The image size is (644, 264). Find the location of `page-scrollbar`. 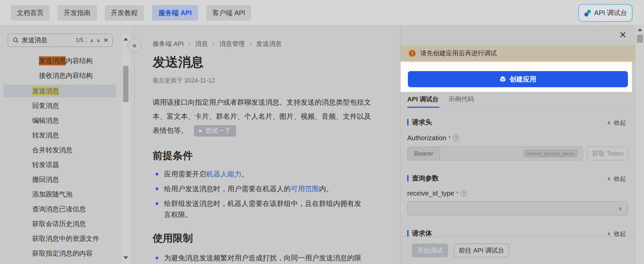

page-scrollbar is located at coordinates (640, 145).